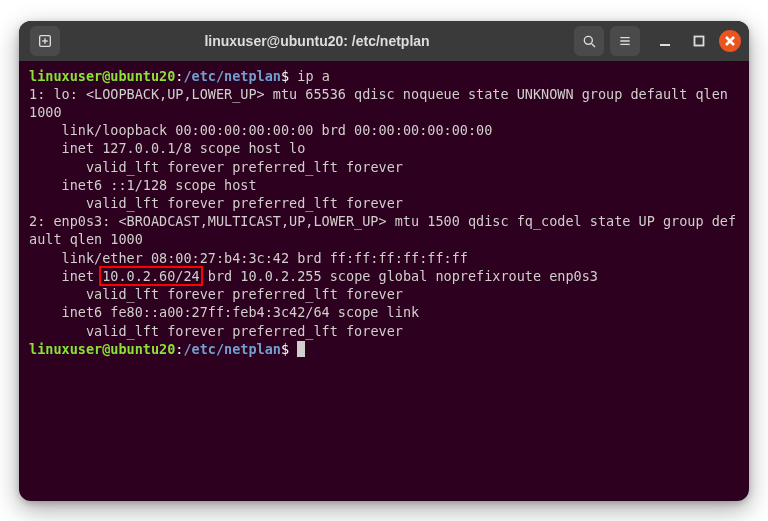 This screenshot has width=768, height=521. What do you see at coordinates (382, 103) in the screenshot?
I see `output-line: 1: lo: <LOOPBACK,UP,LOWER_UP> mtu 65536 …` at bounding box center [382, 103].